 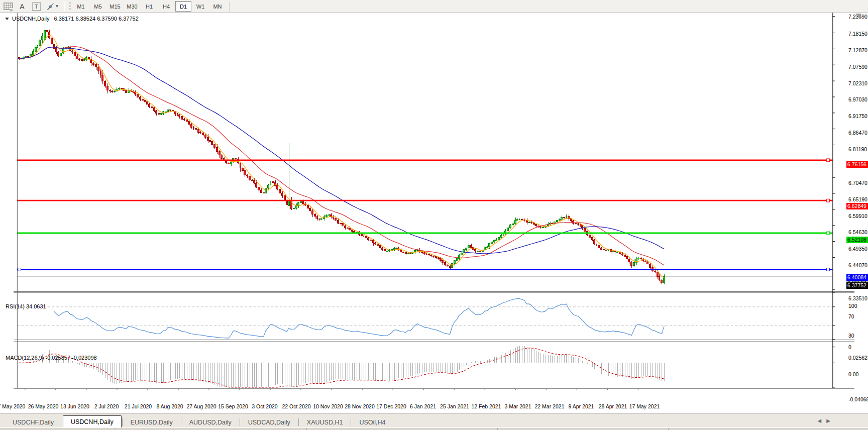 What do you see at coordinates (858, 399) in the screenshot?
I see `macd-axis-label: -0.040687` at bounding box center [858, 399].